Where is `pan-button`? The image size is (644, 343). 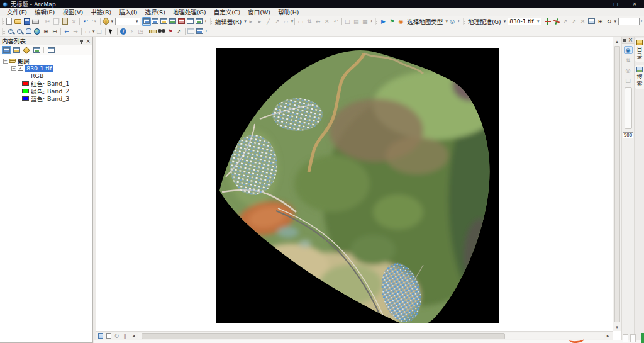 pan-button is located at coordinates (28, 31).